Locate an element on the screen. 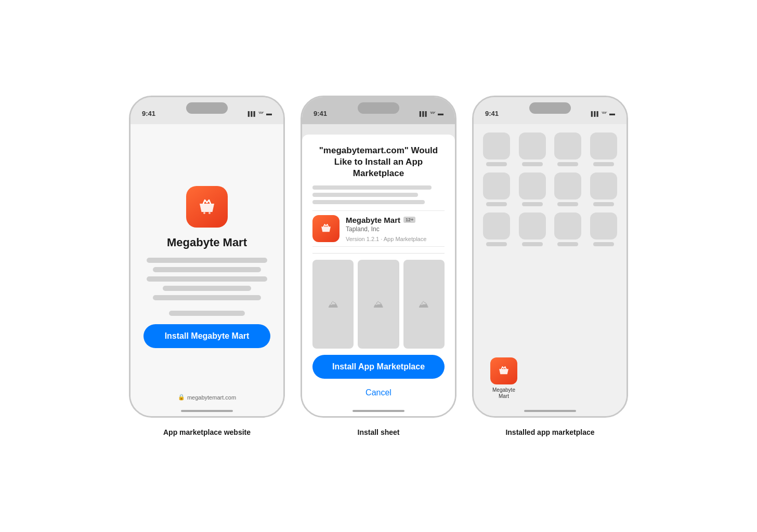 The height and width of the screenshot is (532, 757). age-rating-badge: 12+ is located at coordinates (410, 220).